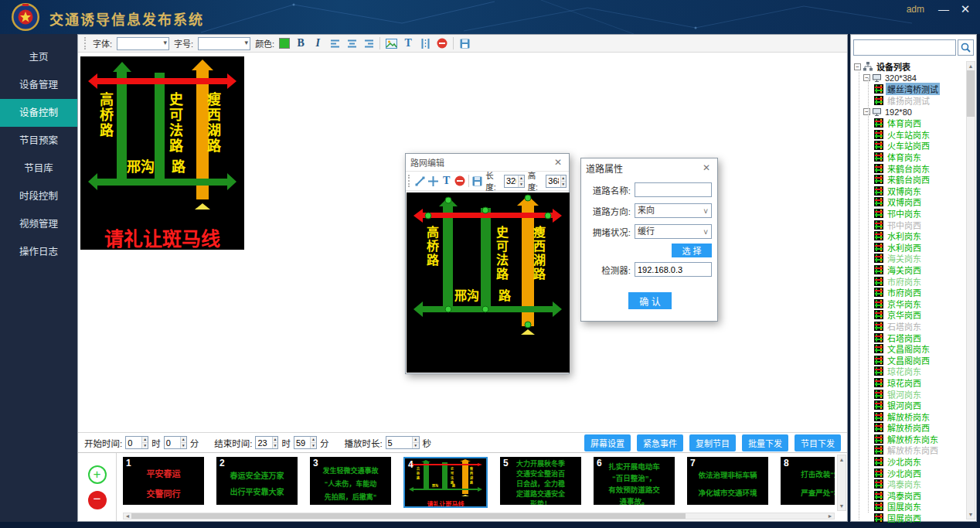 The width and height of the screenshot is (980, 528). What do you see at coordinates (971, 515) in the screenshot?
I see `scroll-down-icon: ▼` at bounding box center [971, 515].